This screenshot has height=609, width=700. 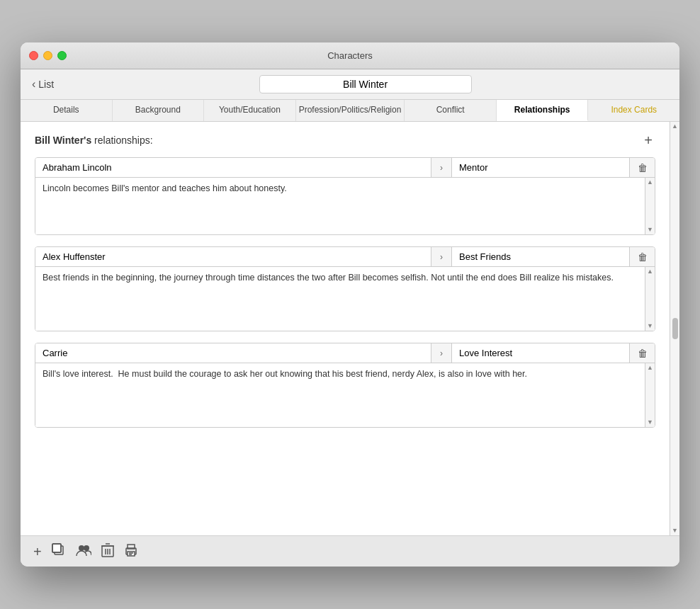 What do you see at coordinates (675, 329) in the screenshot?
I see `scroll-track` at bounding box center [675, 329].